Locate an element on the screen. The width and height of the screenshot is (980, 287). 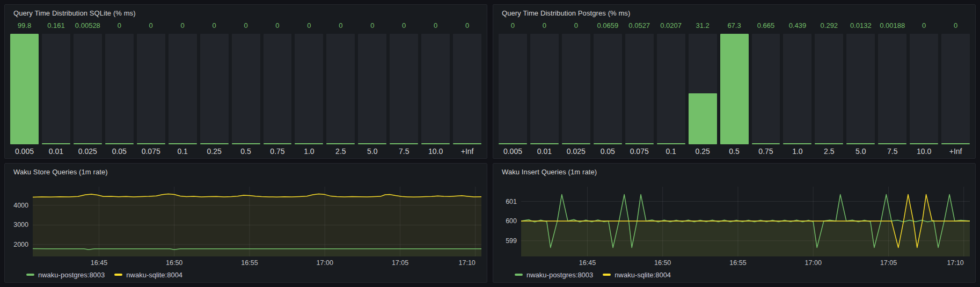
bar-column: 00.1 is located at coordinates (182, 89).